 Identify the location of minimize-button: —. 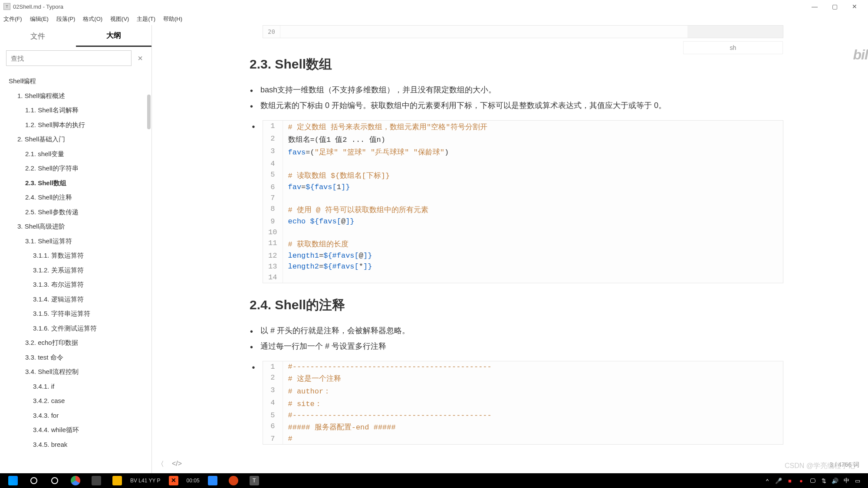
(815, 7).